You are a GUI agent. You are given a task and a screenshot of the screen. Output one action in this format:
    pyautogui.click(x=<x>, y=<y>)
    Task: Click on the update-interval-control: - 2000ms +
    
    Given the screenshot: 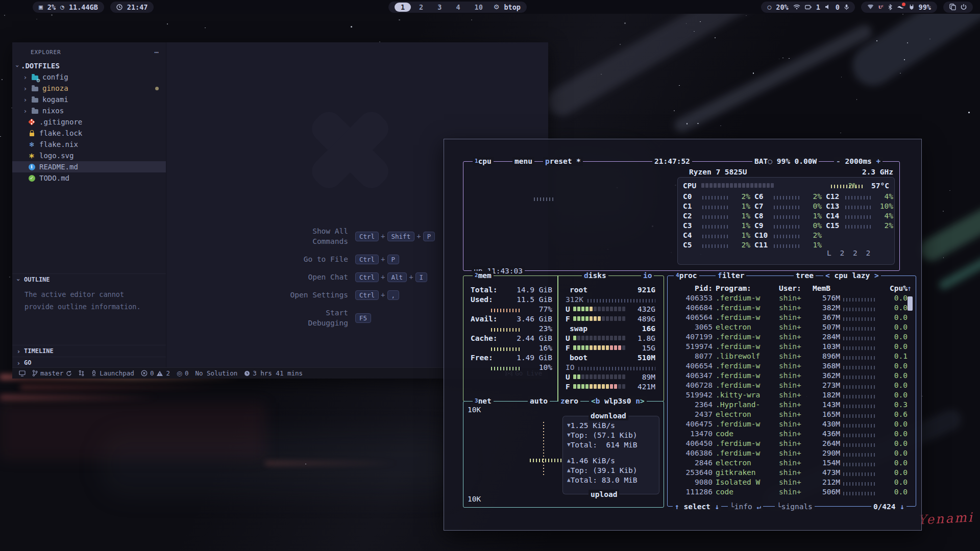 What is the action you would take?
    pyautogui.click(x=859, y=161)
    